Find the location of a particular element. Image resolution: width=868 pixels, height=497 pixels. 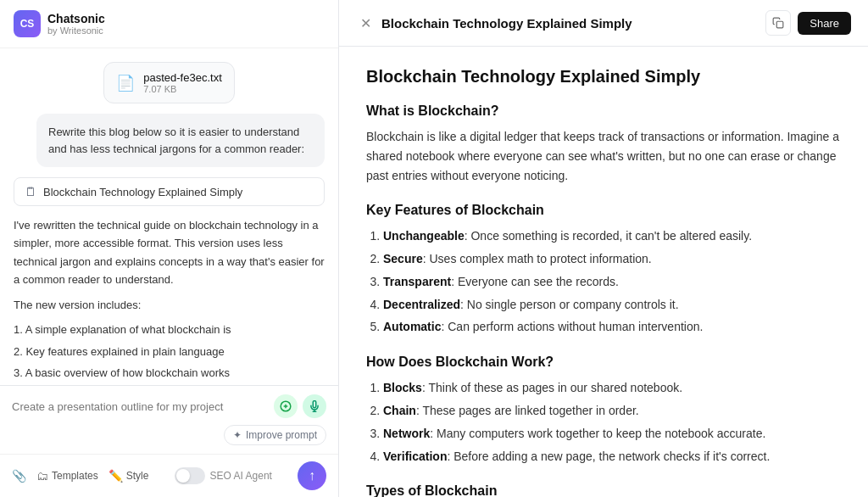

section-heading: How Does Blockchain Work? is located at coordinates (604, 362).